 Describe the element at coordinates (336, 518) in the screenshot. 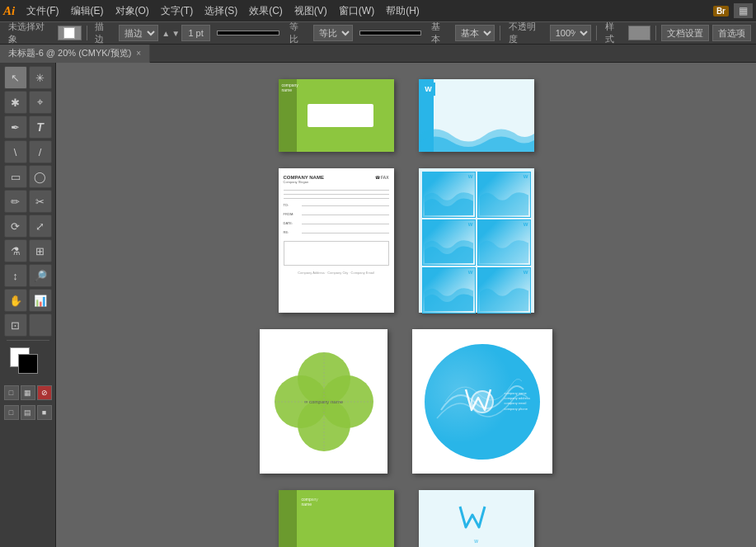

I see `document-green-letterhead-partial: companyname` at that location.